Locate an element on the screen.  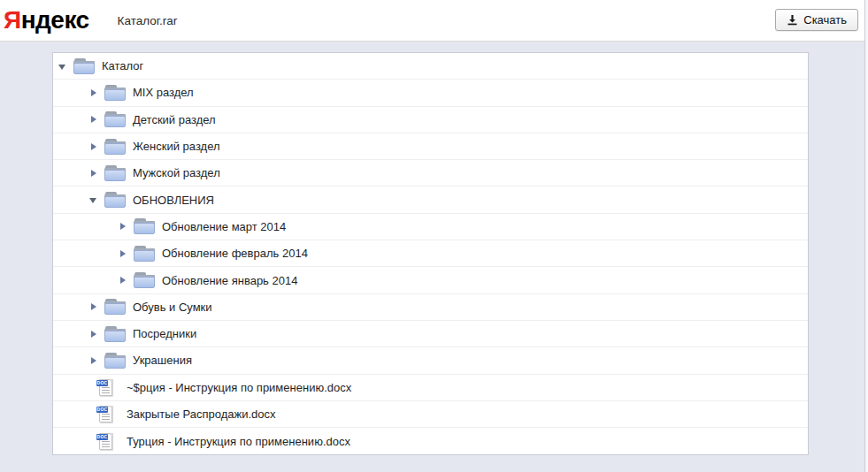
tree-item-label: Посредники is located at coordinates (165, 334).